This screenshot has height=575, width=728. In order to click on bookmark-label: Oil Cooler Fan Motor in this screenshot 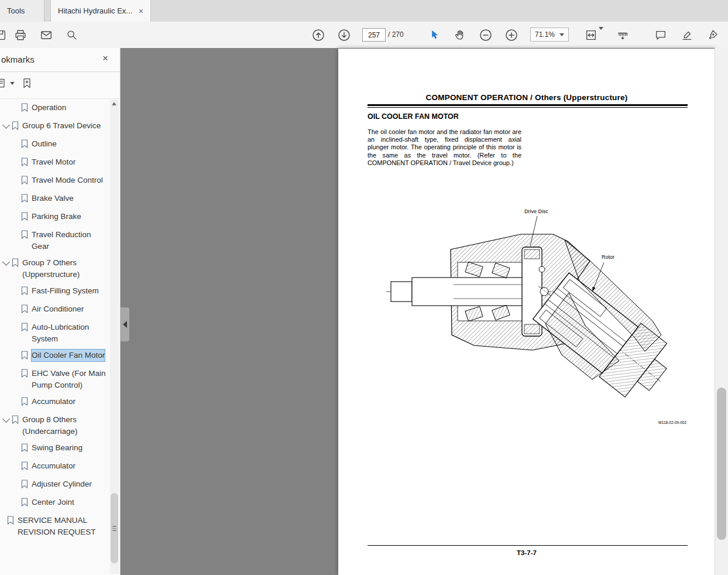, I will do `click(68, 355)`.